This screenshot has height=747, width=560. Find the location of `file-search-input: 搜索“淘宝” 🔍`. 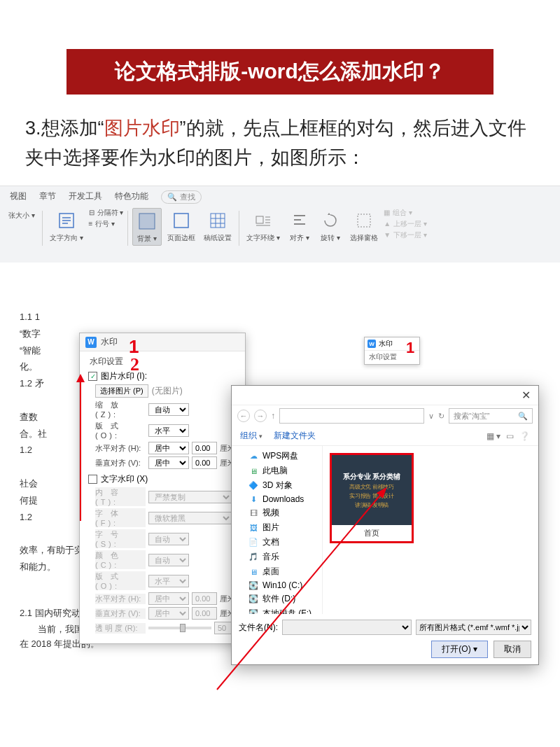

file-search-input: 搜索“淘宝” 🔍 is located at coordinates (491, 416).